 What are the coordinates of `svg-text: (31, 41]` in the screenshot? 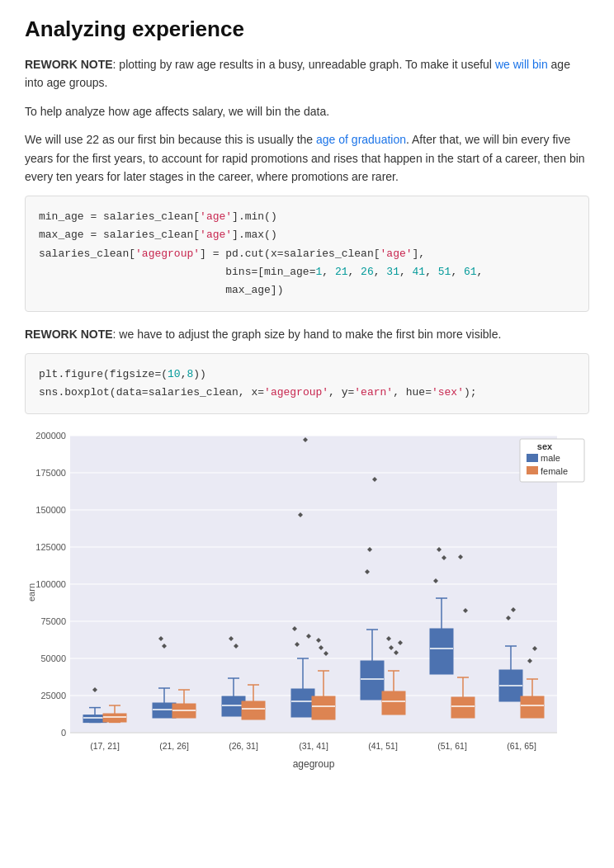 It's located at (314, 746).